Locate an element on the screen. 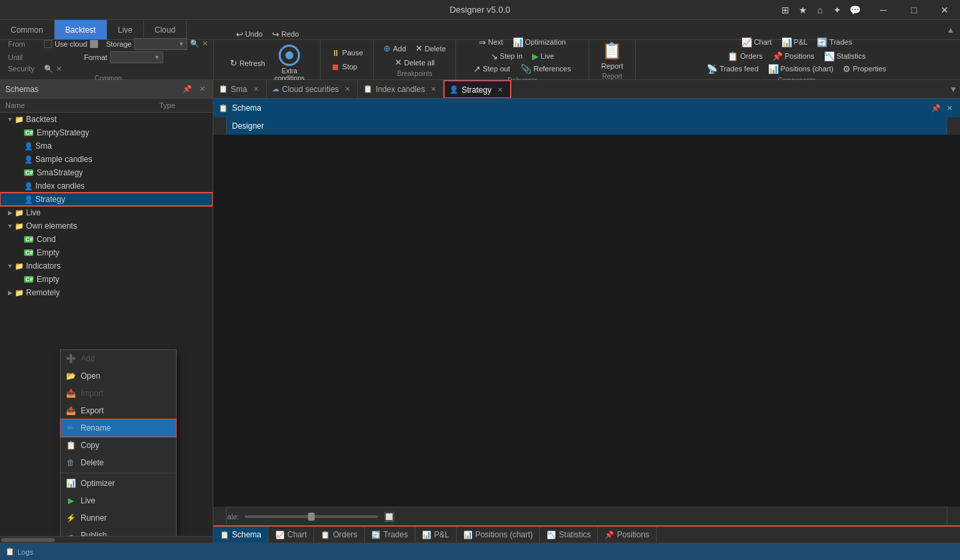 This screenshot has width=960, height=560. scale-slider is located at coordinates (311, 517).